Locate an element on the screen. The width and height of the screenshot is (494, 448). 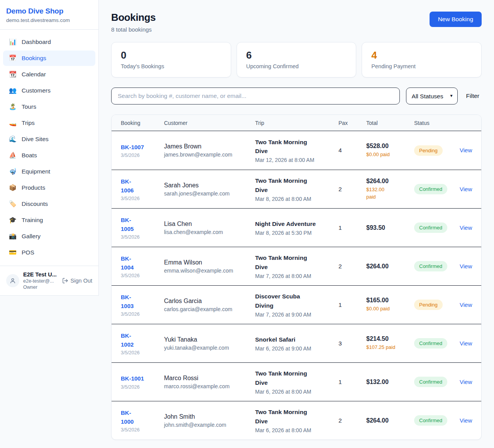
sidebar-item-pos: 💳 POS is located at coordinates (49, 253).